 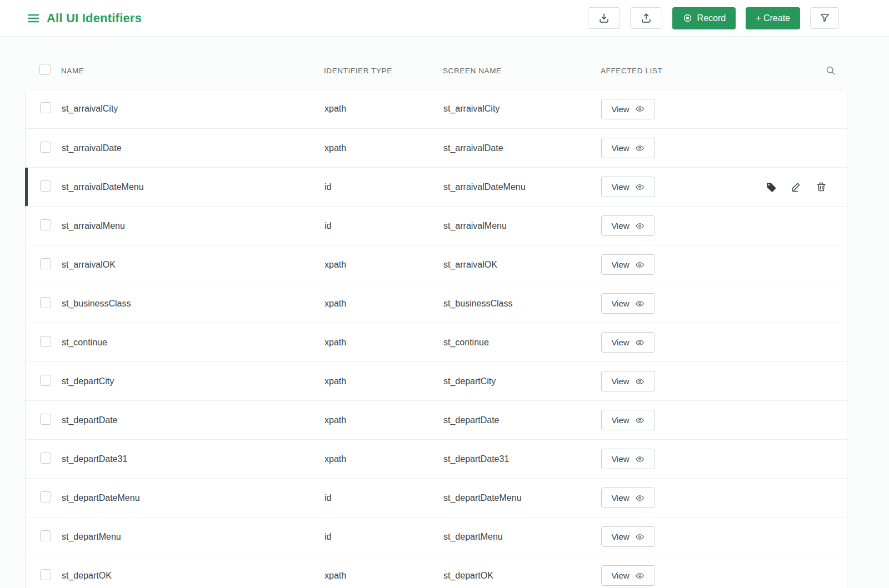 What do you see at coordinates (436, 342) in the screenshot?
I see `table-row: st_continue xpath st_continue View` at bounding box center [436, 342].